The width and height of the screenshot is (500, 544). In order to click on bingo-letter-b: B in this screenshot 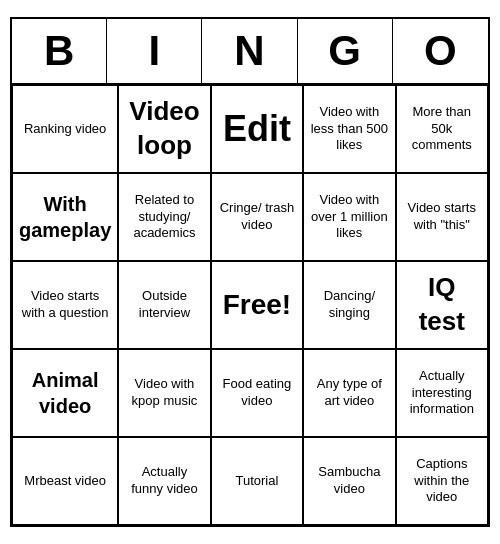, I will do `click(60, 51)`.